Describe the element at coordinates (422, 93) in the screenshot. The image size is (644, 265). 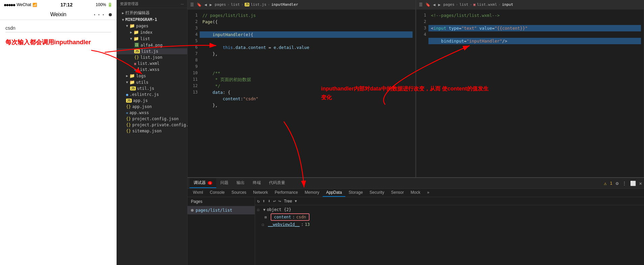
I see `line-numbers-right: 1 2 3 4` at that location.